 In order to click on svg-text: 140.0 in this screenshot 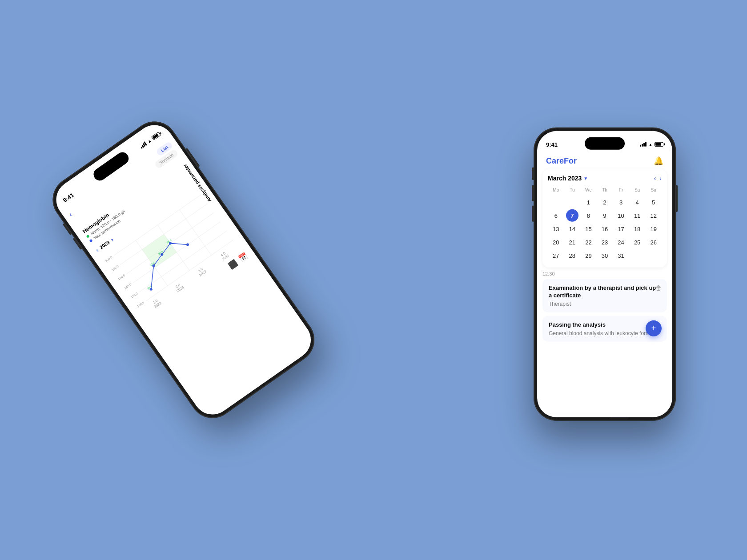, I will do `click(128, 286)`.